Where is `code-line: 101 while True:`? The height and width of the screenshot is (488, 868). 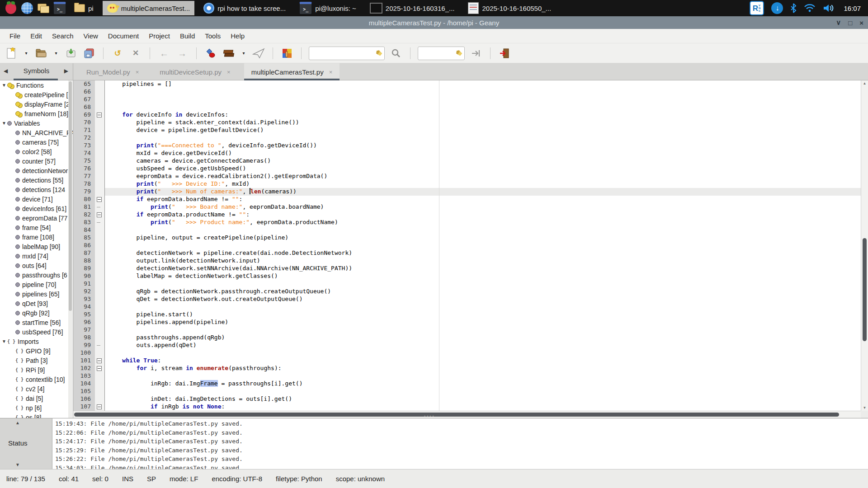 code-line: 101 while True: is located at coordinates (467, 361).